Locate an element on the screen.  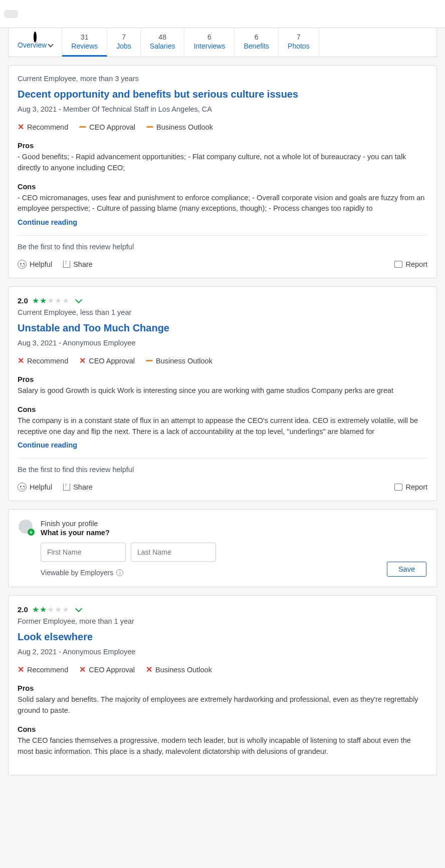
tab-jobs: 7Jobs is located at coordinates (124, 42).